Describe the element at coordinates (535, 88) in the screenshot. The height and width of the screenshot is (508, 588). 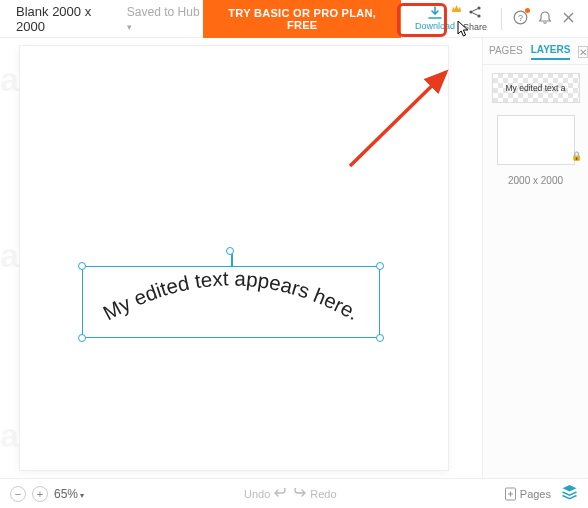
I see `layer-preview-text: My edited text a` at that location.